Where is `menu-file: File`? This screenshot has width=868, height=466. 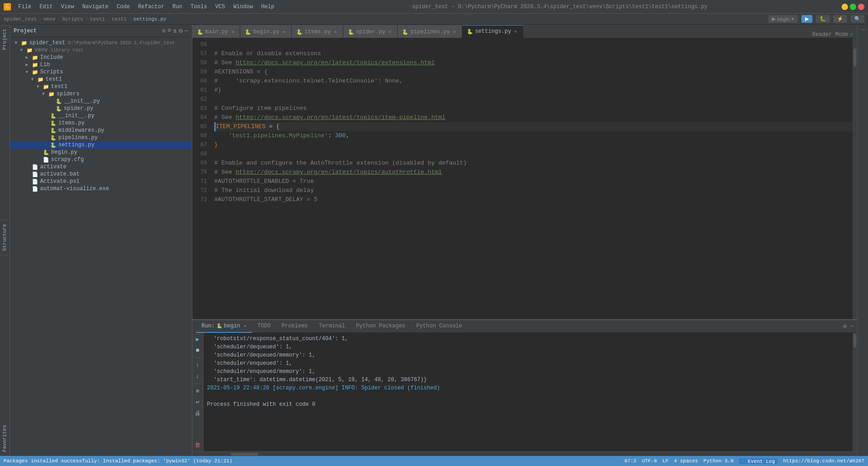
menu-file: File is located at coordinates (25, 7).